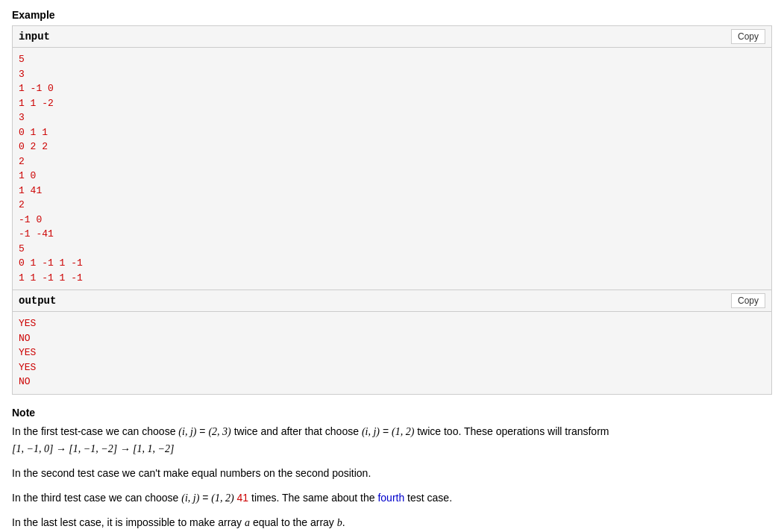  Describe the element at coordinates (243, 498) in the screenshot. I see `highlight-41: 41` at that location.